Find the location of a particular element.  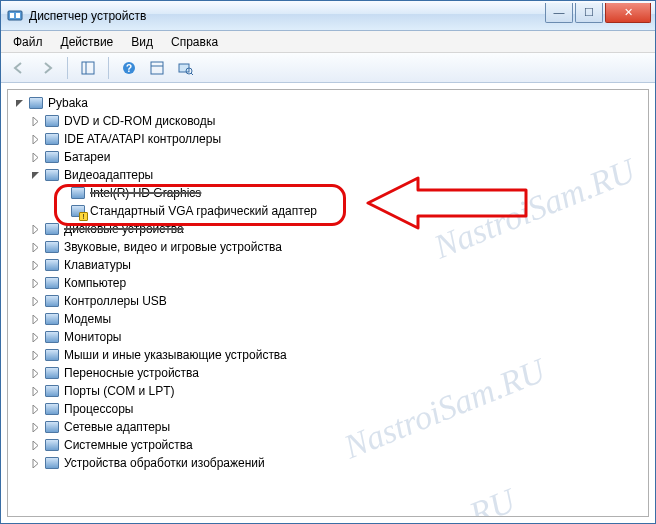

tree-node: Мониторы is located at coordinates (328, 337).